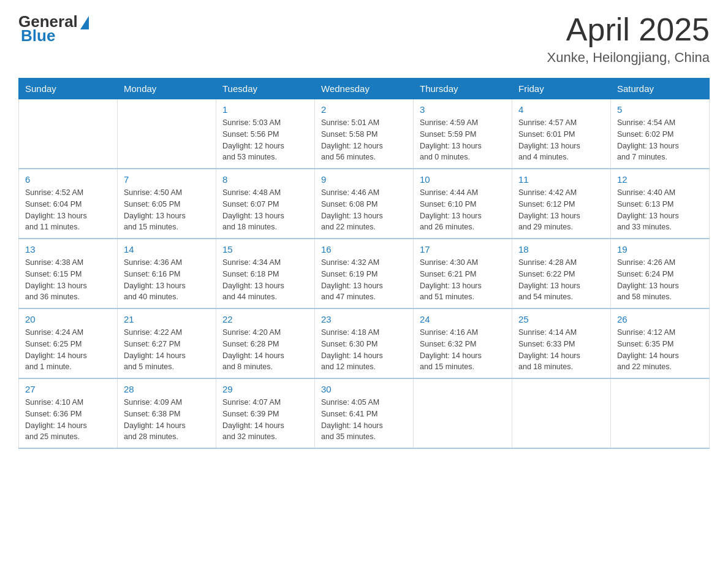  I want to click on day-number: 12, so click(660, 179).